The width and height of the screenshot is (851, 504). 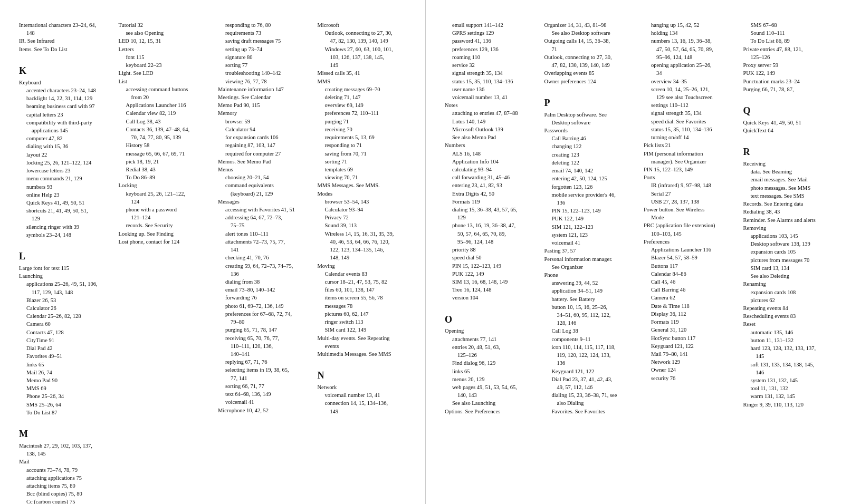 I want to click on entry: attaching applications 75, so click(x=63, y=478).